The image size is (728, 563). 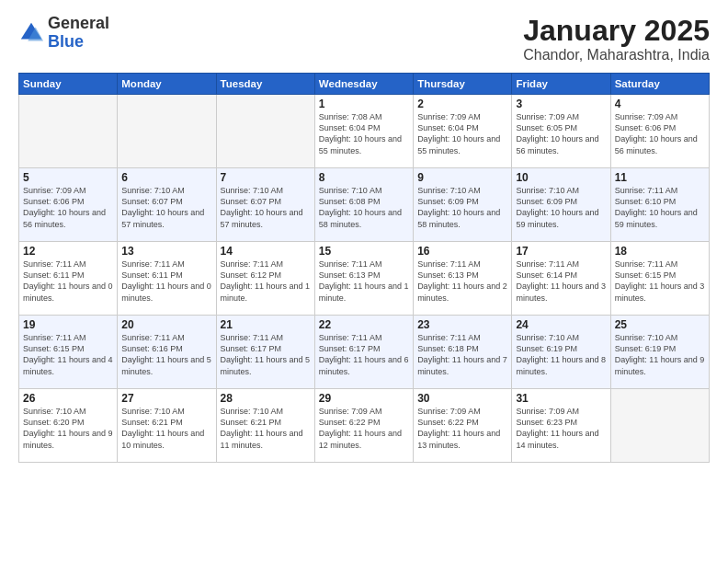 I want to click on day-info: Sunrise: 7:11 AM Sunset: 6:14 PM Dayligh…, so click(x=561, y=282).